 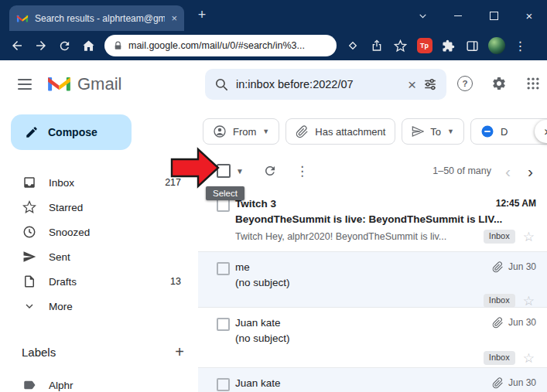 I want to click on person-circle-icon, so click(x=220, y=131).